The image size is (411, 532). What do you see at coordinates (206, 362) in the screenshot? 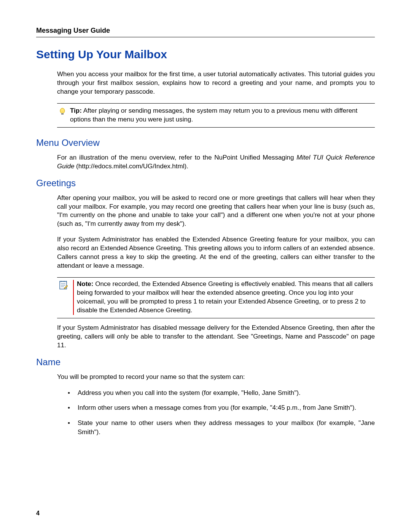
I see `section-heading-name: Name` at bounding box center [206, 362].